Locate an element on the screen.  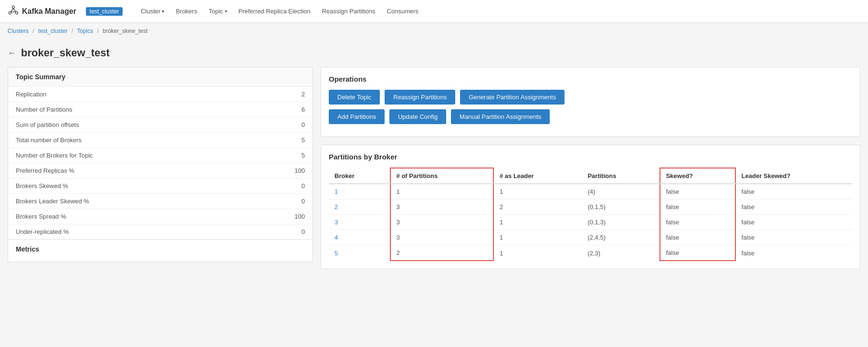
partitions-list: (0,1,3) is located at coordinates (620, 222).